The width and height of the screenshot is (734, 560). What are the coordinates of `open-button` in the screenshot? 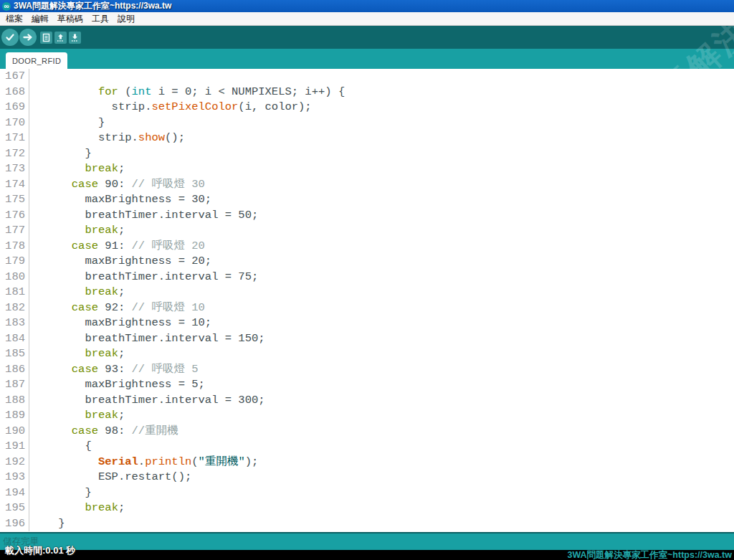 It's located at (60, 37).